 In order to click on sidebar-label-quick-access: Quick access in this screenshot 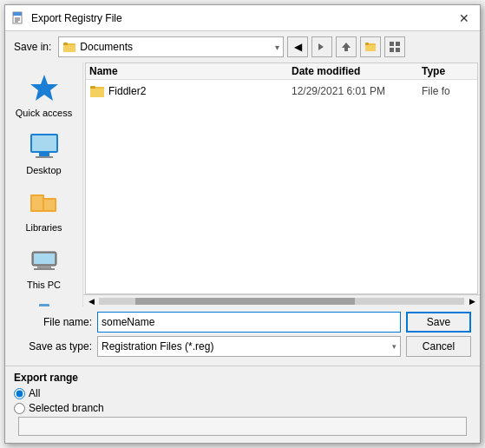, I will do `click(43, 113)`.